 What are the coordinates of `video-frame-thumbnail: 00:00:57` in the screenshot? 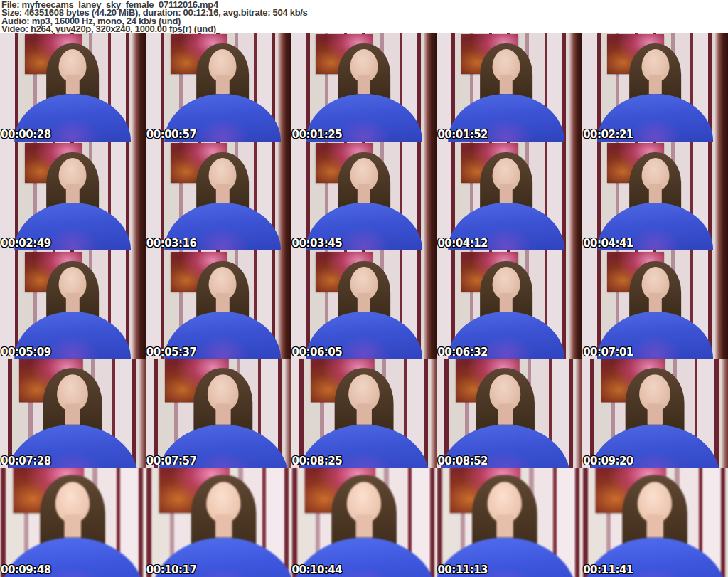 It's located at (219, 87).